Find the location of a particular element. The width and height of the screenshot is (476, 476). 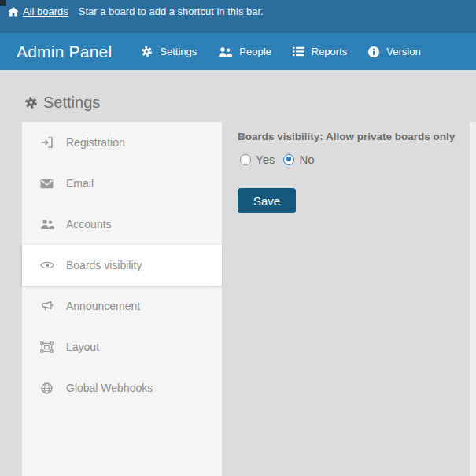

sidebar-item-label: Accounts is located at coordinates (89, 224).